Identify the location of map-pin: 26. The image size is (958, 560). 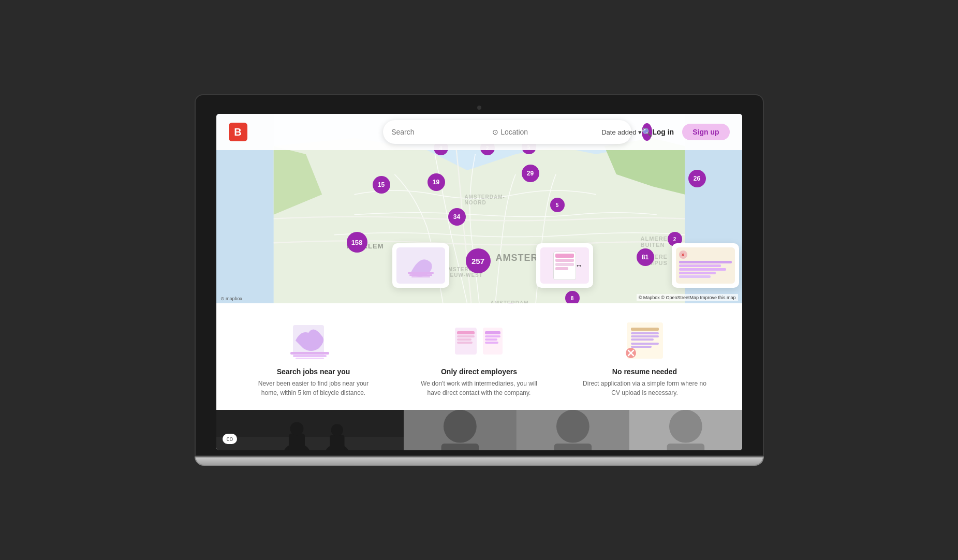
(697, 179).